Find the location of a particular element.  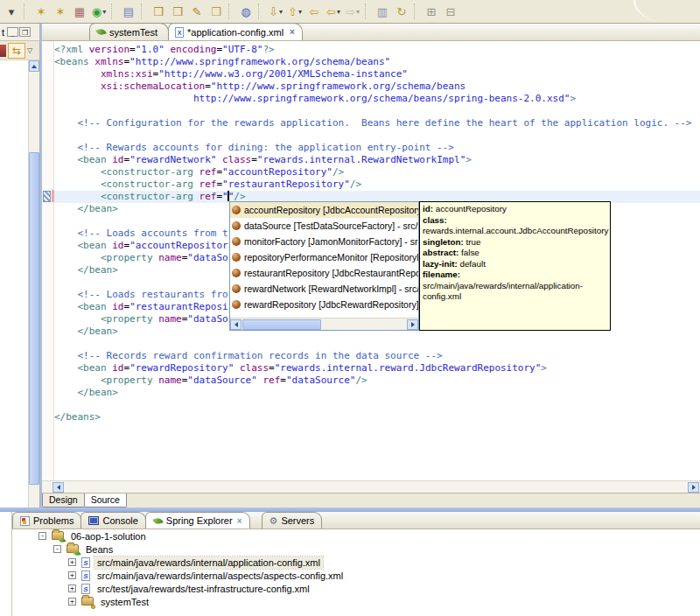

editor-tab-systemTest: systemTest is located at coordinates (130, 32).